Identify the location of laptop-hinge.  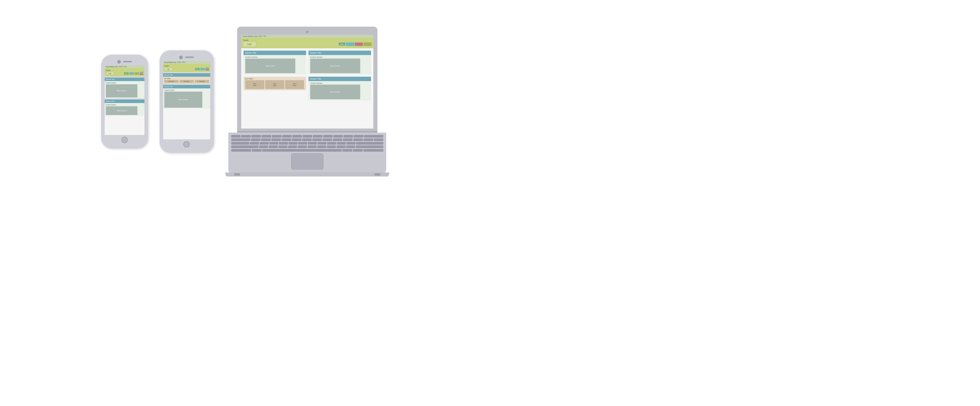
(307, 132).